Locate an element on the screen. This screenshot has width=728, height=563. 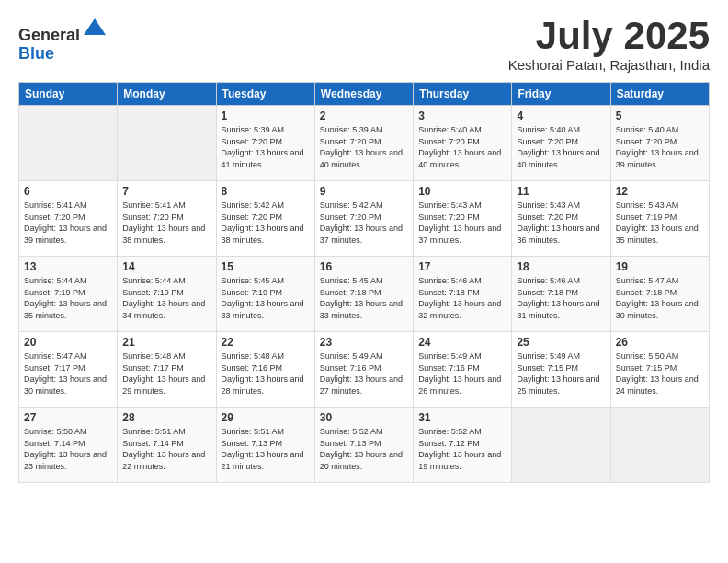
day-number: 24 is located at coordinates (462, 342).